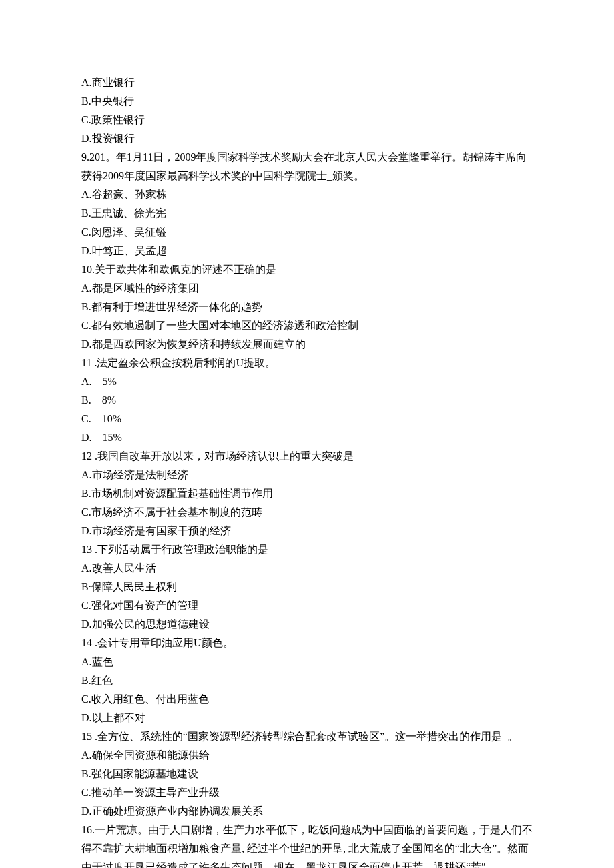 Image resolution: width=614 pixels, height=868 pixels. I want to click on option-line: C.都有效地遏制了一些大国对本地区的经济渗透和政治控制, so click(307, 326).